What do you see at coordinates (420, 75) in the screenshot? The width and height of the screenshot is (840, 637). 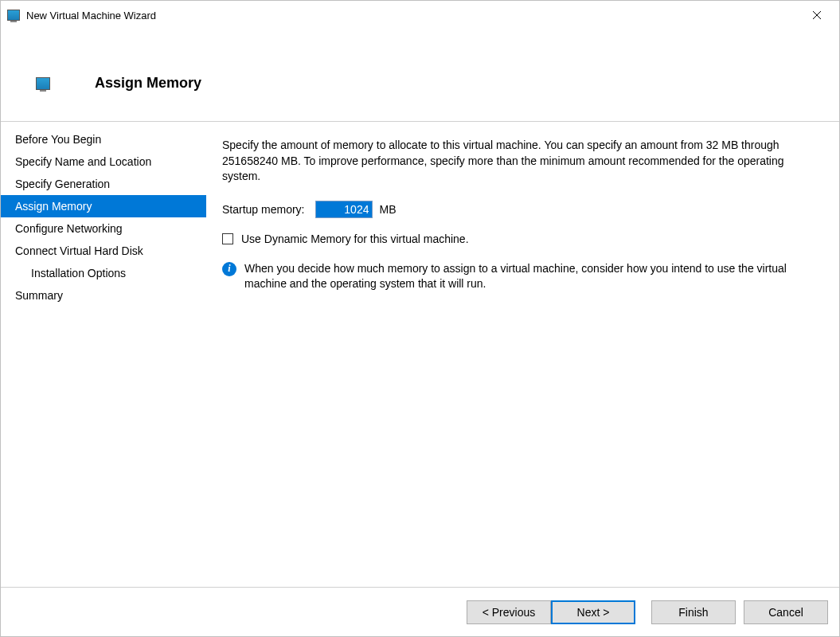 I see `wizard-header: Assign Memory` at bounding box center [420, 75].